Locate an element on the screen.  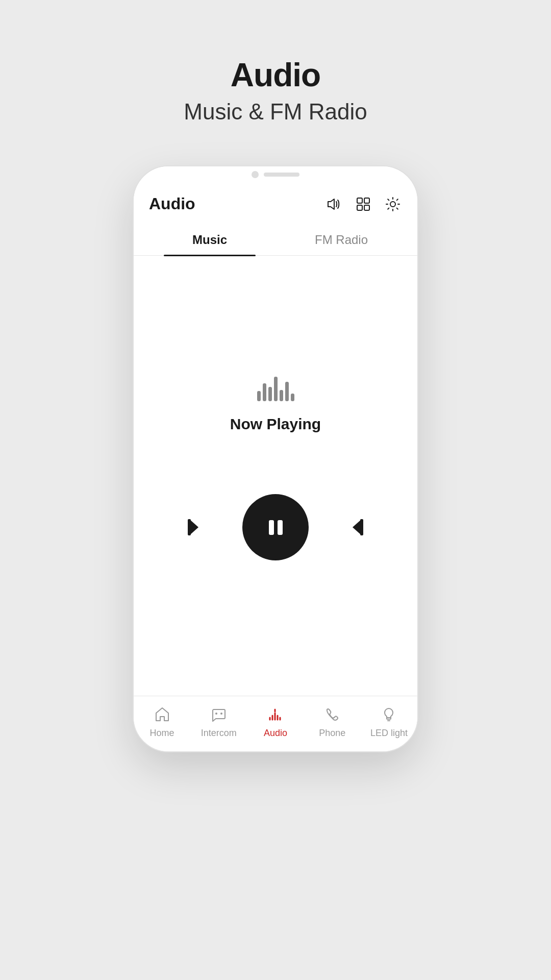
page-header: Audio Music & FM Radio is located at coordinates (276, 90).